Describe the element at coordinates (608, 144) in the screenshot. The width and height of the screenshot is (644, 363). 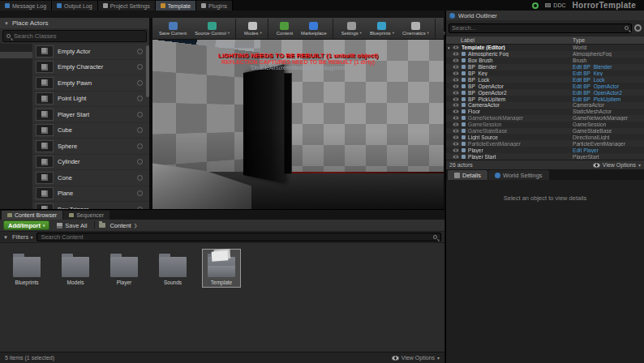
I see `actor-type: ParticleEventManager` at that location.